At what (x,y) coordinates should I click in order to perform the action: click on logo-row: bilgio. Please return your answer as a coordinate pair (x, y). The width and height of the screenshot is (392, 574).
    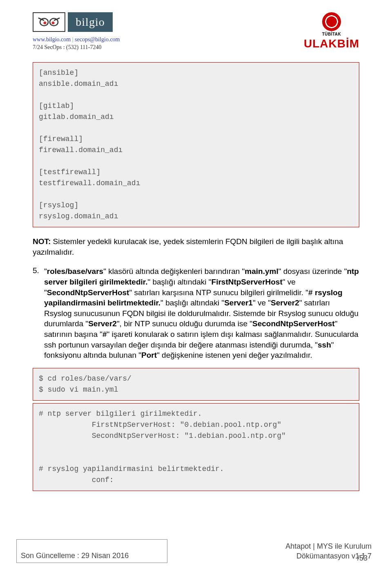
    Looking at the image, I should click on (76, 22).